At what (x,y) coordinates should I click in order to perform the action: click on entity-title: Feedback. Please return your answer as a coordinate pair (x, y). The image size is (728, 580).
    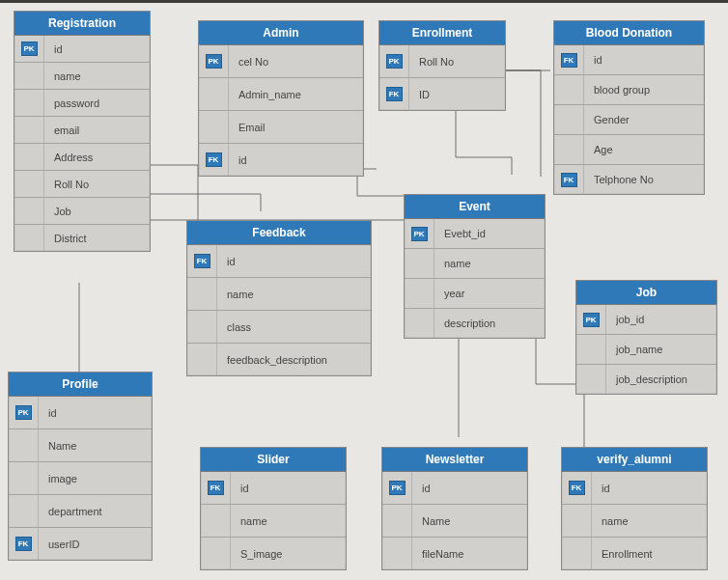
    Looking at the image, I should click on (279, 234).